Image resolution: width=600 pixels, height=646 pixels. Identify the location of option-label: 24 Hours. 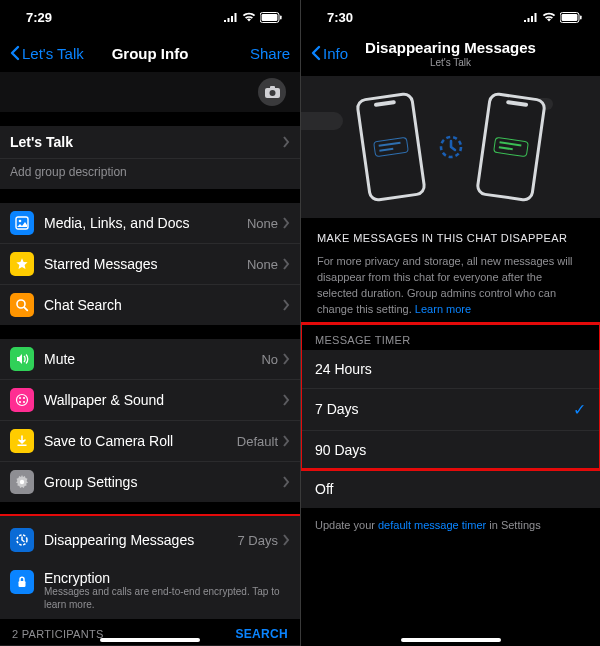
(344, 369).